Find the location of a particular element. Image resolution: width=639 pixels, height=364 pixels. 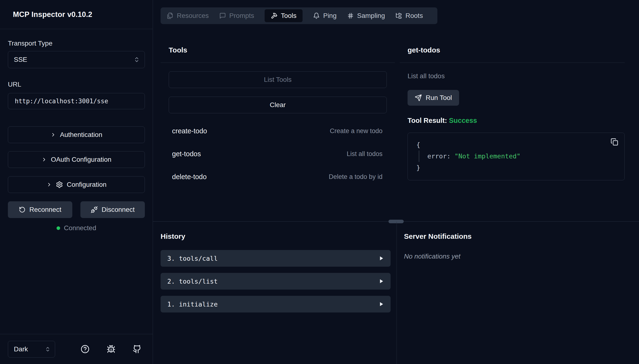

detail-title: get-todos is located at coordinates (516, 50).